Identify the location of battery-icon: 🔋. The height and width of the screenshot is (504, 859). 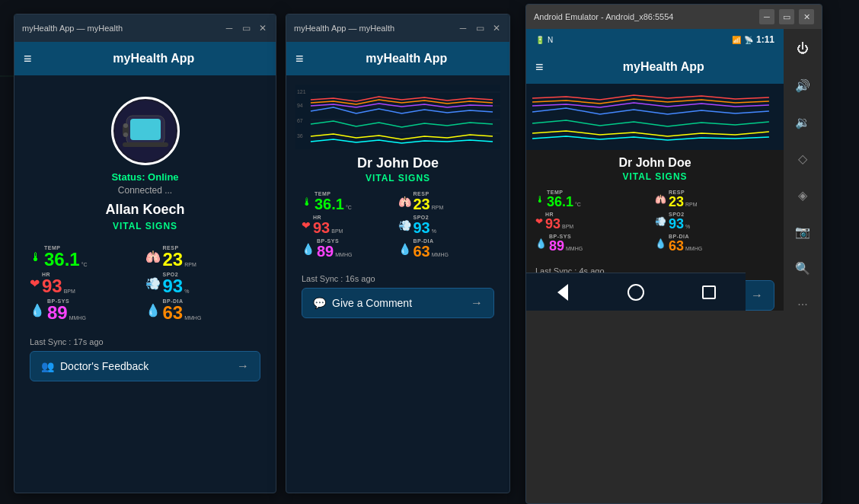
(540, 40).